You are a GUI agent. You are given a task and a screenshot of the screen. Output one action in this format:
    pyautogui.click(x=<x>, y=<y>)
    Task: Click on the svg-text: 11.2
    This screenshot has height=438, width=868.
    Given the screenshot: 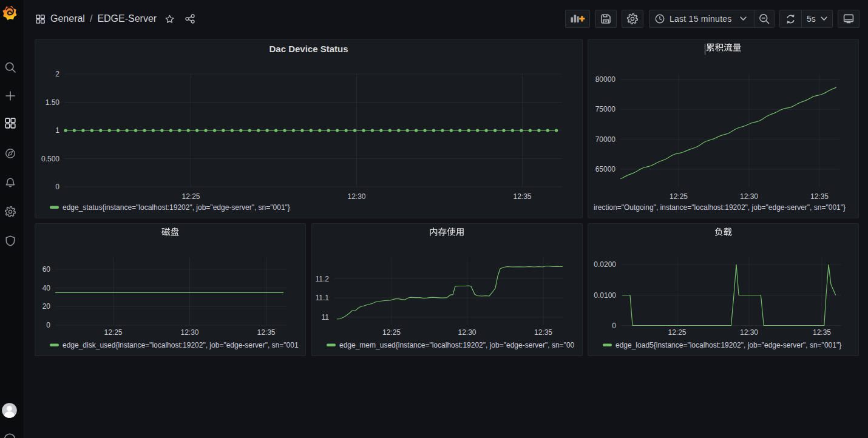 What is the action you would take?
    pyautogui.click(x=323, y=279)
    